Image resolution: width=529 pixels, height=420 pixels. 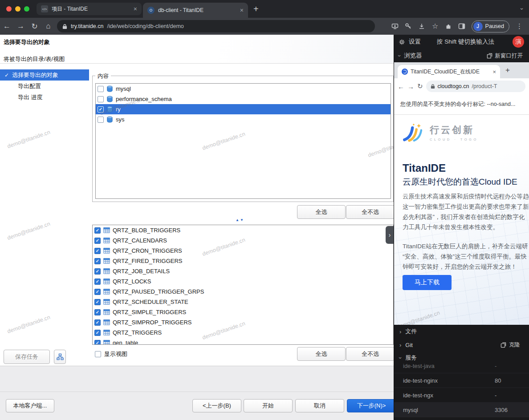 I want to click on services-section-row: › 服务, so click(x=461, y=358).